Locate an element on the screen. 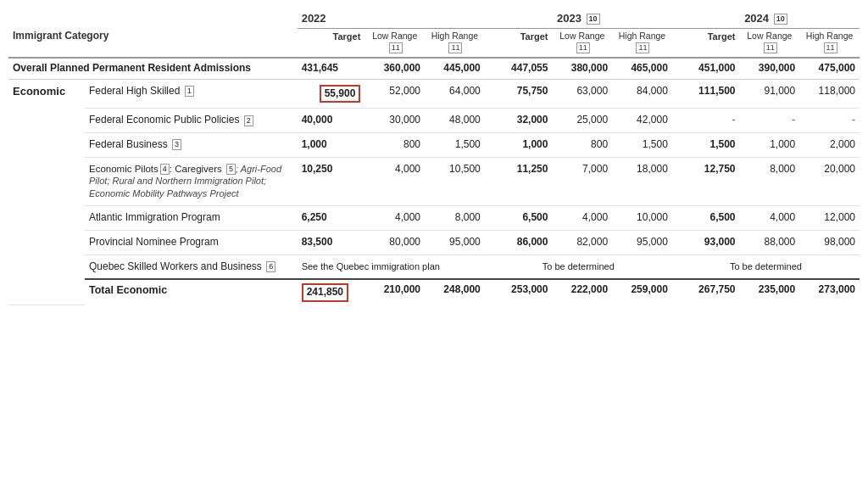 Image resolution: width=868 pixels, height=492 pixels. fb-2022-target: 1,000 is located at coordinates (331, 144).